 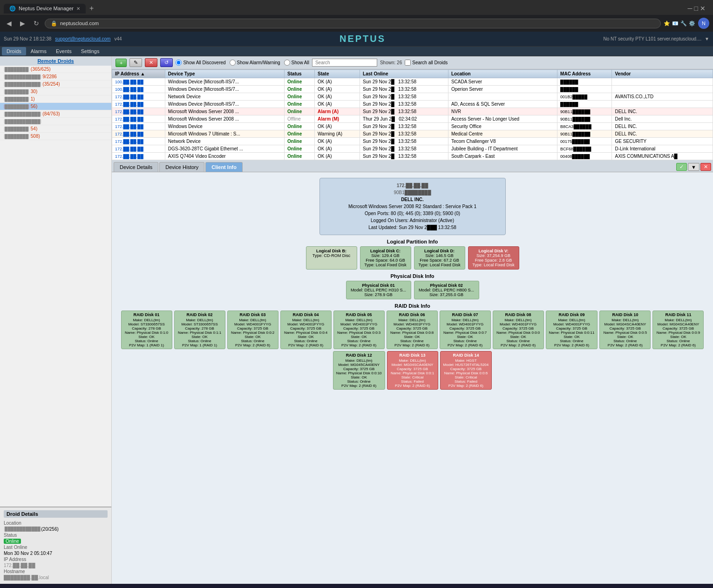 I want to click on hostname-value: ████████.██.local, so click(x=26, y=577).